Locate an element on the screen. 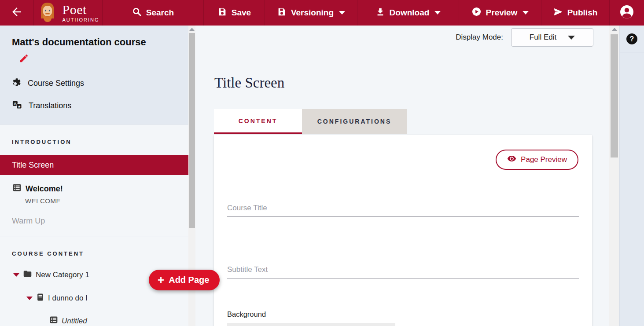 The height and width of the screenshot is (326, 644). subtitle-field is located at coordinates (403, 270).